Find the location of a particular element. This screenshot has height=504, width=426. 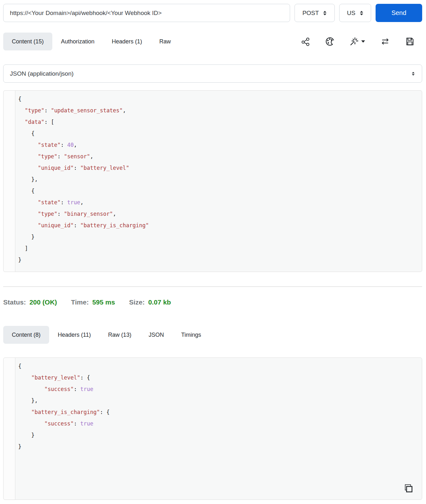

request-tabs-row: Content (15)AuthorizationHeaders (1)Raw is located at coordinates (213, 41).